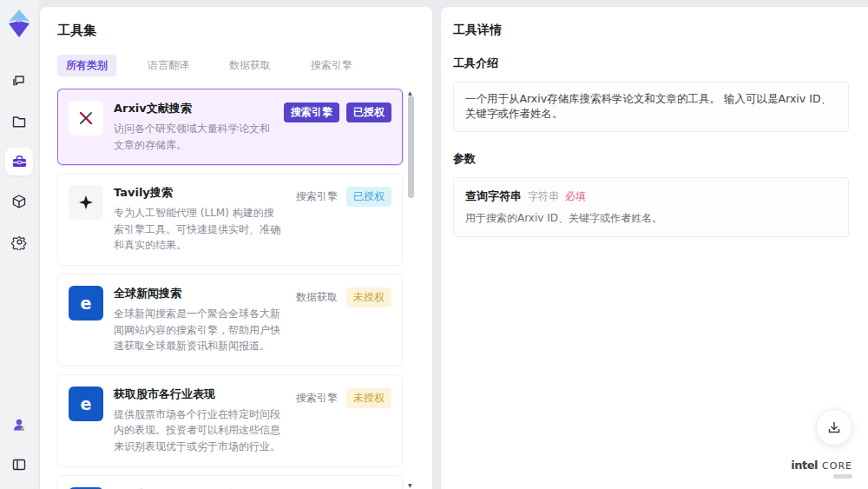 The image size is (868, 489). Describe the element at coordinates (19, 425) in the screenshot. I see `user-avatar-button` at that location.